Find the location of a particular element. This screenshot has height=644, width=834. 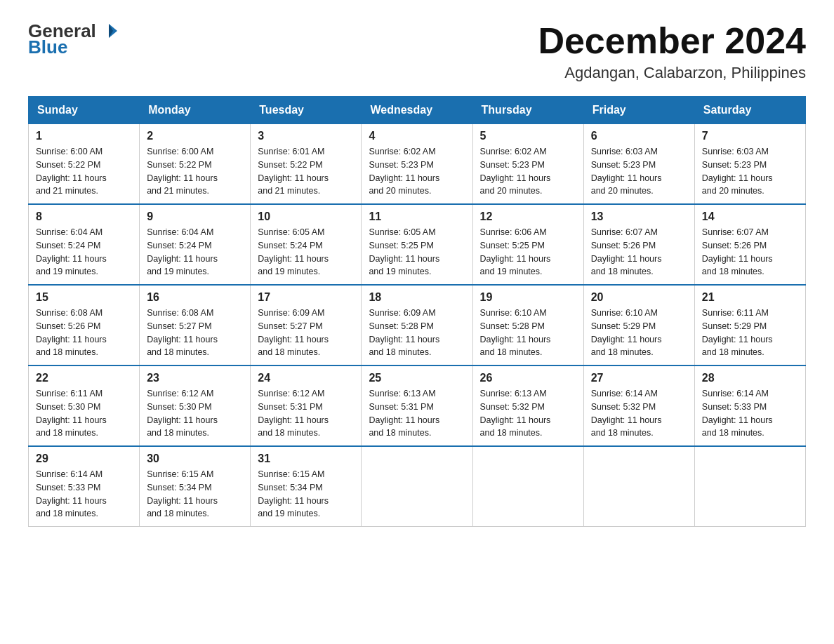

calendar-day-cell: 3 Sunrise: 6:01 AMSunset: 5:22 PMDayligh… is located at coordinates (306, 164).